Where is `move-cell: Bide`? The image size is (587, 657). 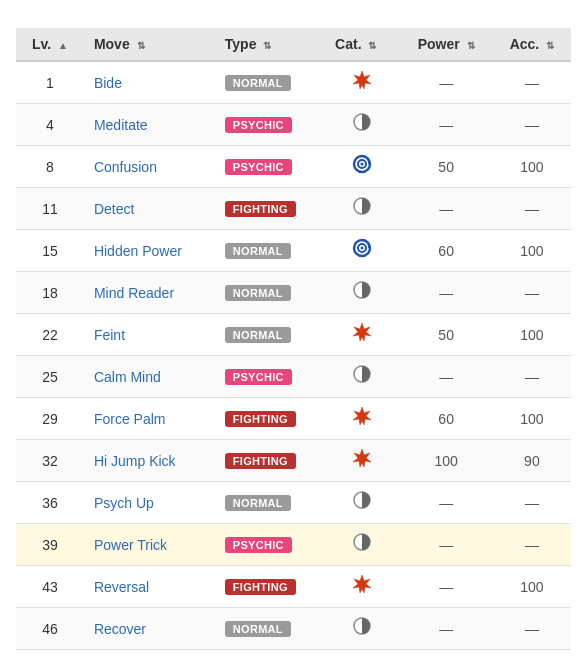 move-cell: Bide is located at coordinates (150, 82).